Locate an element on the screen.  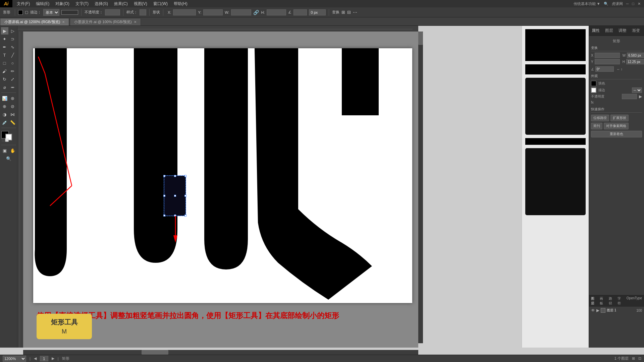
opacity-input: 100% is located at coordinates (113, 12).